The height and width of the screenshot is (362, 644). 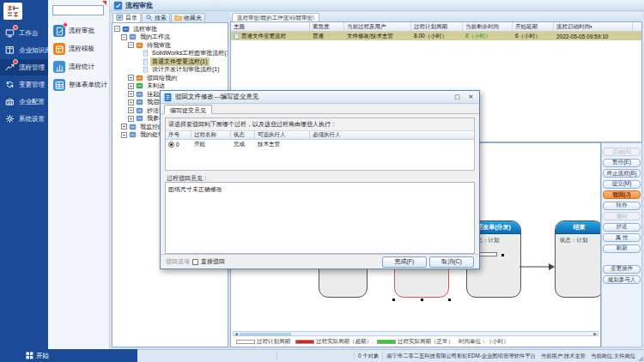 I want to click on legend-item: 过程实际周期（正常）, so click(x=416, y=341).